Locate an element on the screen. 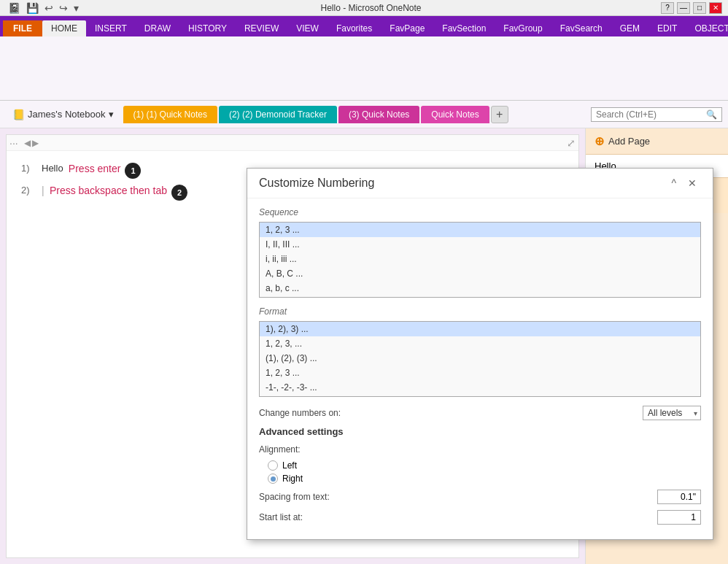 The height and width of the screenshot is (564, 728). tab-container: (1) (1) Quick Notes (2) (2) Demonoid Tra… is located at coordinates (356, 115).